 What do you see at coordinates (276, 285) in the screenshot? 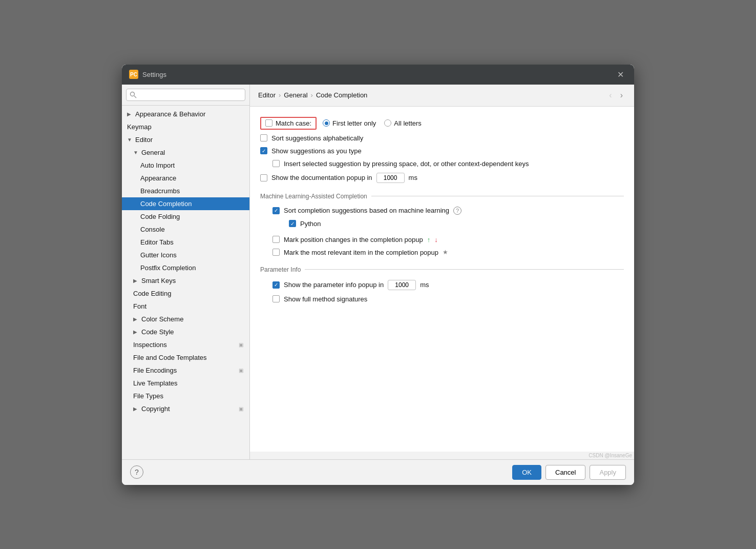
I see `show-param-popup-checkbox` at bounding box center [276, 285].